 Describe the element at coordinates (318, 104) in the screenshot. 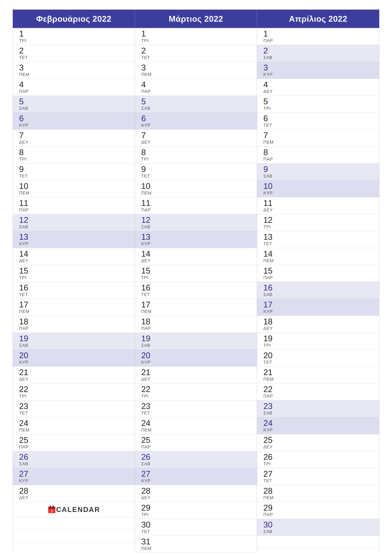

I see `day-row: 5ΤΡΙ` at that location.